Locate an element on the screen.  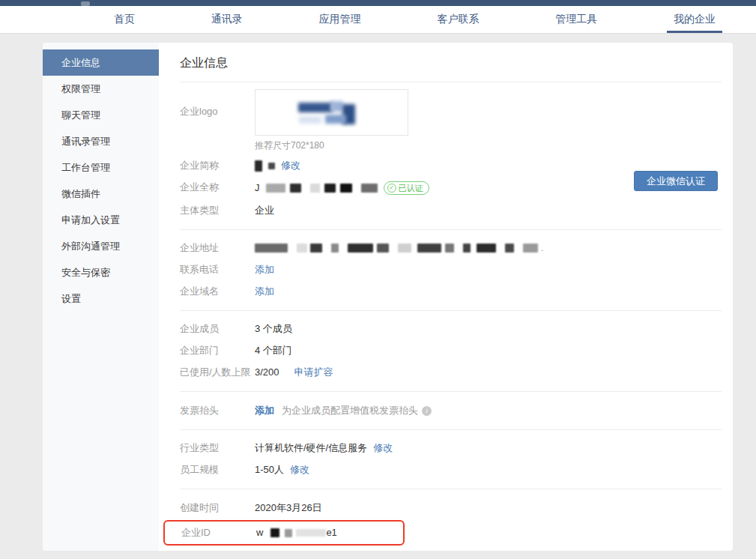
row-short-name: 企业简称 修改 is located at coordinates (451, 166).